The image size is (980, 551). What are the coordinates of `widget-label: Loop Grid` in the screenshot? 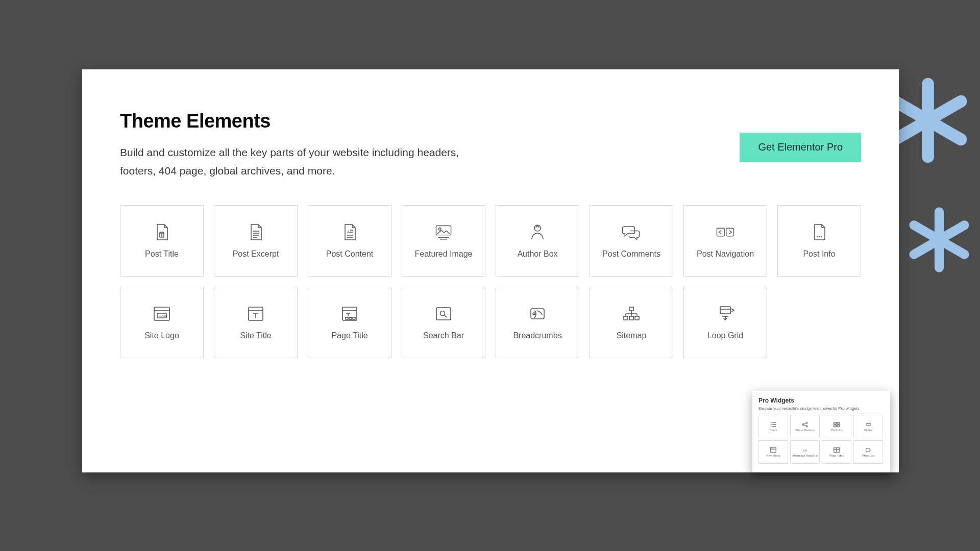 It's located at (725, 336).